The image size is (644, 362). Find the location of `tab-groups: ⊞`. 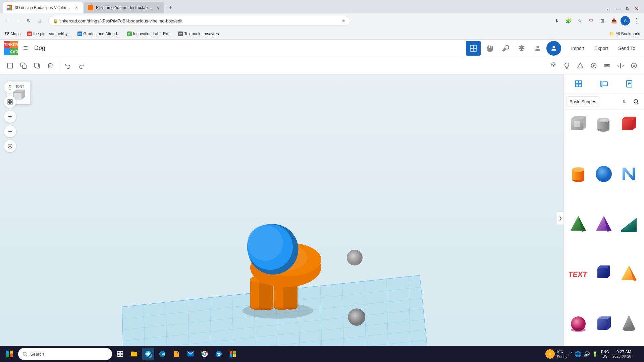

tab-groups: ⊞ is located at coordinates (602, 21).